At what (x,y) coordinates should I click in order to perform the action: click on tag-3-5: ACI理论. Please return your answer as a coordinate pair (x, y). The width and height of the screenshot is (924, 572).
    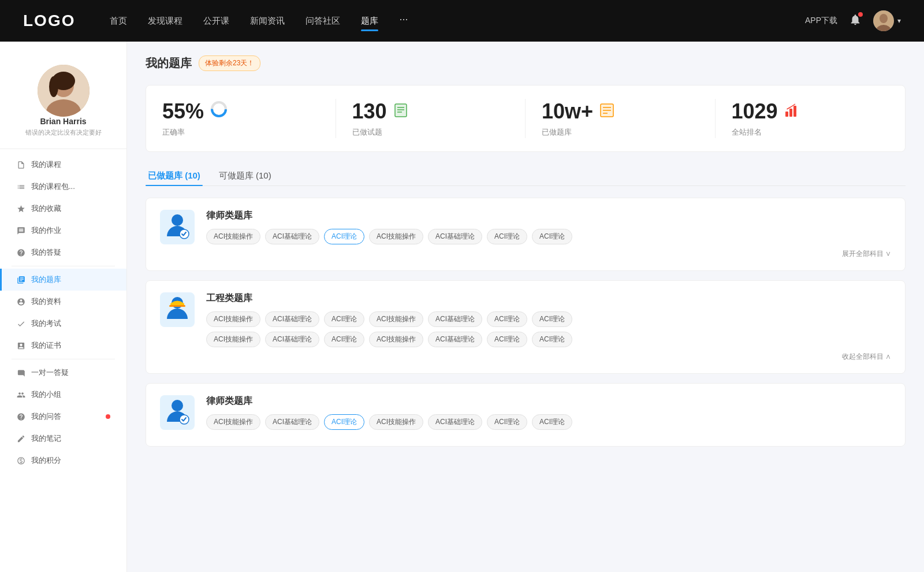
    Looking at the image, I should click on (507, 422).